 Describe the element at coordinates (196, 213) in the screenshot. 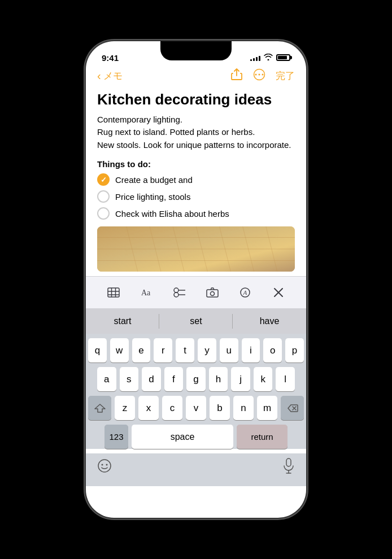

I see `todo-item-3: Check with Elisha about herbs` at that location.